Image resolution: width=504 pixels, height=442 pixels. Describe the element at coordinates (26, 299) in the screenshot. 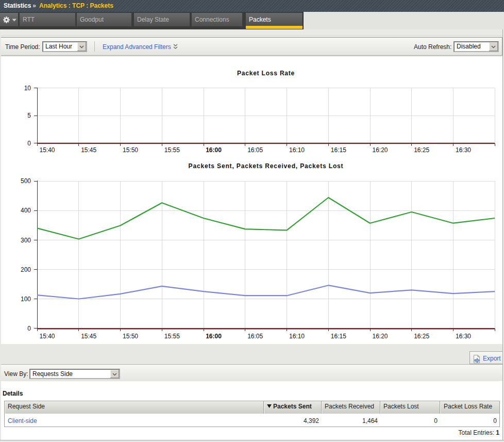

I see `svg-text: 100` at that location.